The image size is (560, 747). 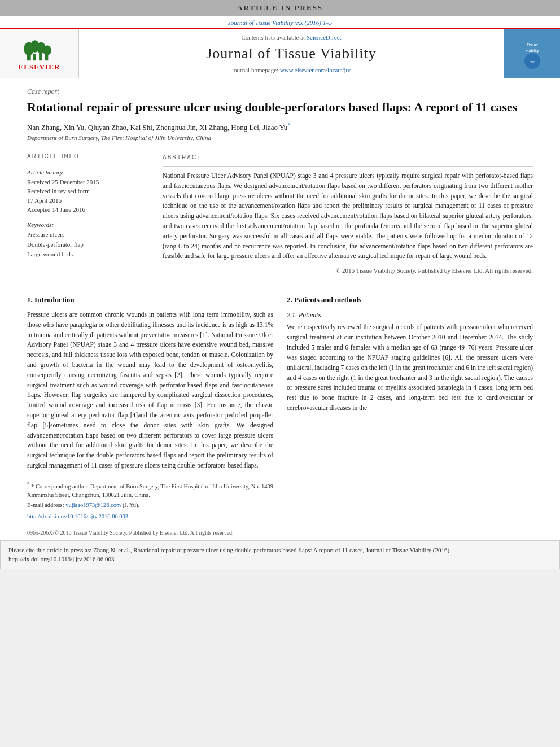 What do you see at coordinates (410, 300) in the screenshot?
I see `section2-title: 2. Patients and methods` at bounding box center [410, 300].